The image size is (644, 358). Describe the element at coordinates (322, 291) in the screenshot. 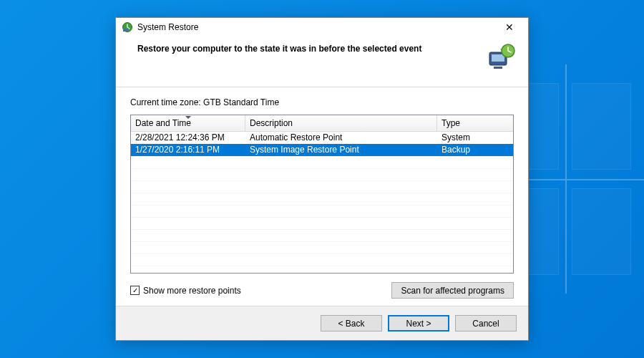

I see `options-row: ✓ Show more restore points Scan for affe…` at that location.